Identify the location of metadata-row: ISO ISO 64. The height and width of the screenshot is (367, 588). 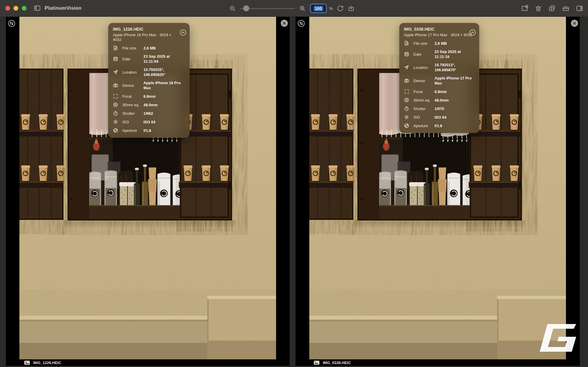
(149, 122).